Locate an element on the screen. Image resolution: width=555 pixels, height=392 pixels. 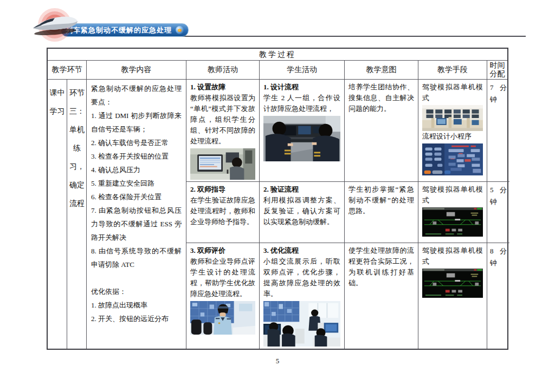
instructor-evaluation-photo is located at coordinates (223, 318).